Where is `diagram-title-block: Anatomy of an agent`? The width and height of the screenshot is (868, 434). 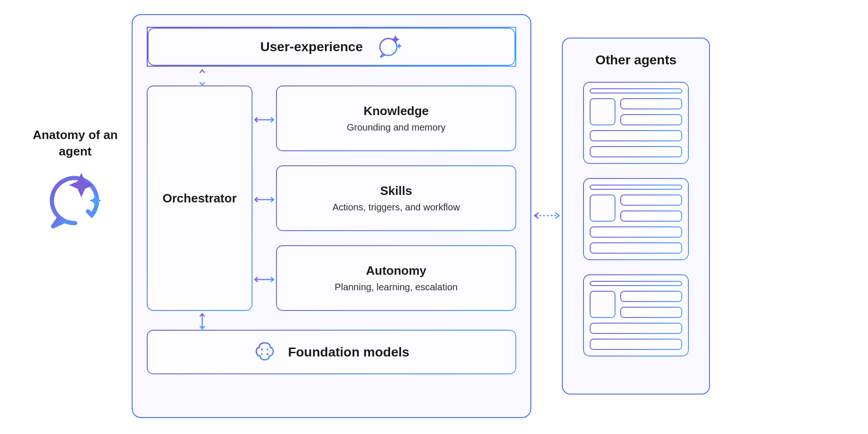 diagram-title-block: Anatomy of an agent is located at coordinates (75, 178).